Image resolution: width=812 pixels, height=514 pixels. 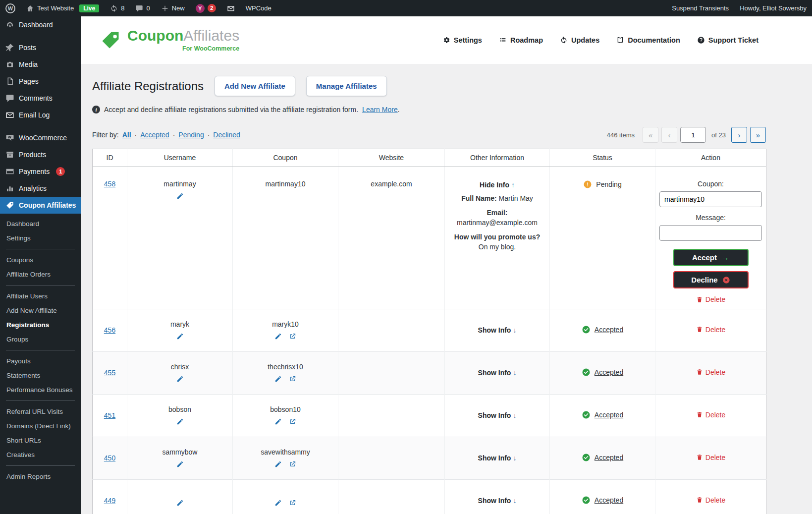 What do you see at coordinates (155, 135) in the screenshot?
I see `filter-accepted-link: Accepted` at bounding box center [155, 135].